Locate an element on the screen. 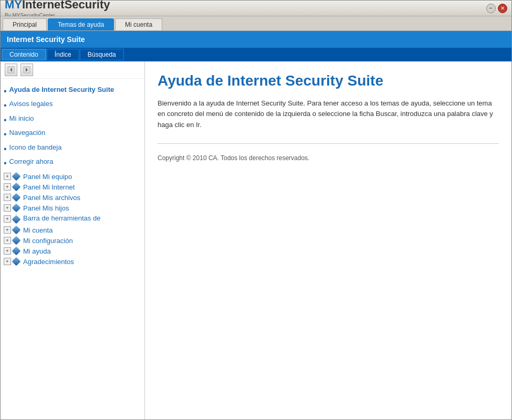  list-item: • Avisos legales is located at coordinates (72, 105).